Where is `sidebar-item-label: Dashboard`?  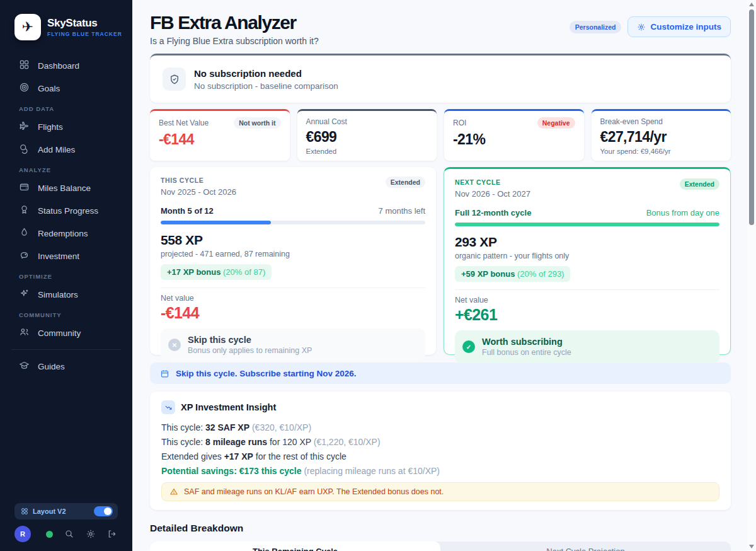
sidebar-item-label: Dashboard is located at coordinates (59, 66).